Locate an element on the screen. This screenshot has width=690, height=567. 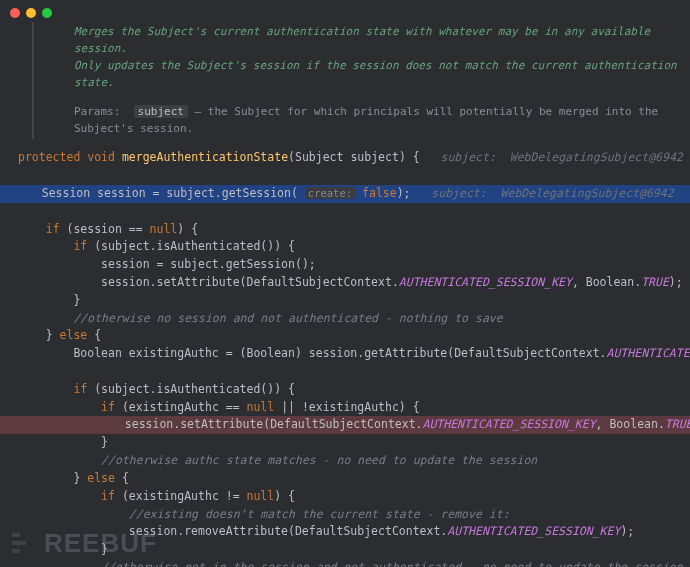
javadoc-line: Merges the Subject's current authenticat… is located at coordinates (377, 40).